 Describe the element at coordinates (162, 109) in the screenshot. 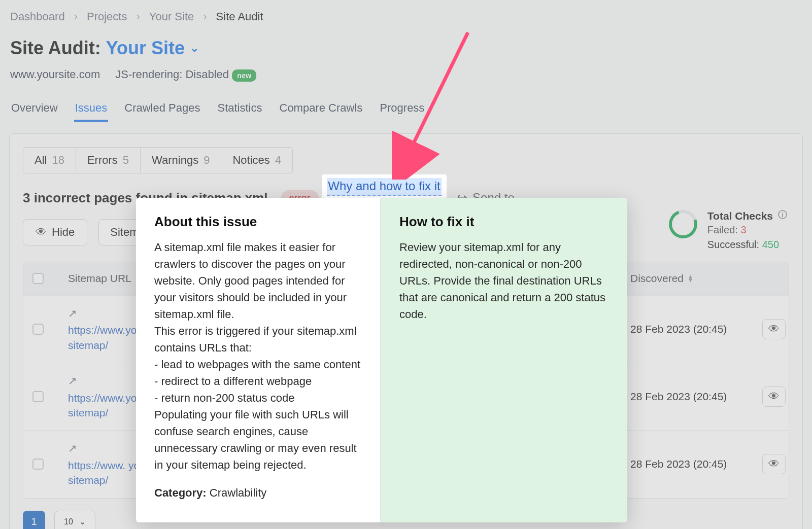

I see `tab-crawled-pages: Crawled Pages` at that location.